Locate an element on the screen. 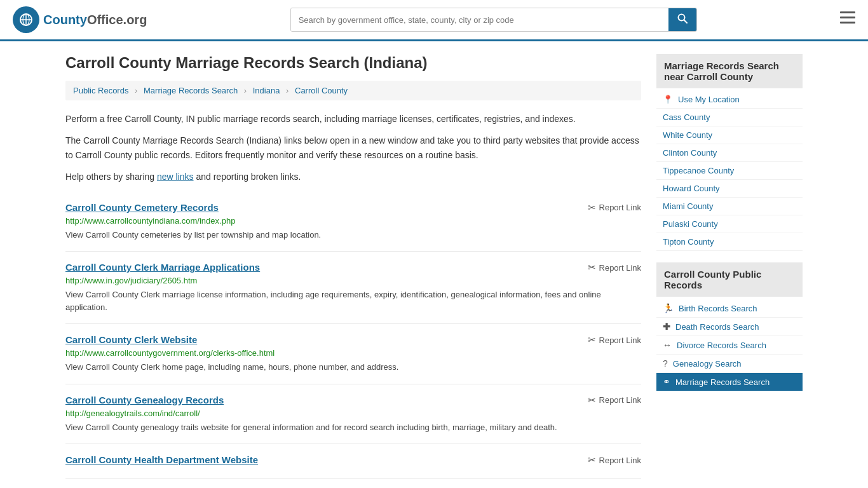  search-area is located at coordinates (494, 20).